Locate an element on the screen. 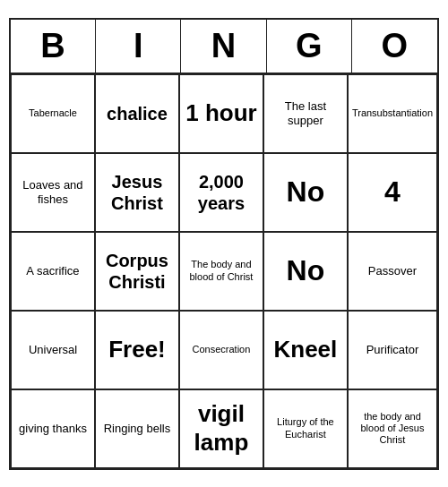 Image resolution: width=448 pixels, height=487 pixels. bingo-cell-4: Transubstantiation is located at coordinates (392, 114).